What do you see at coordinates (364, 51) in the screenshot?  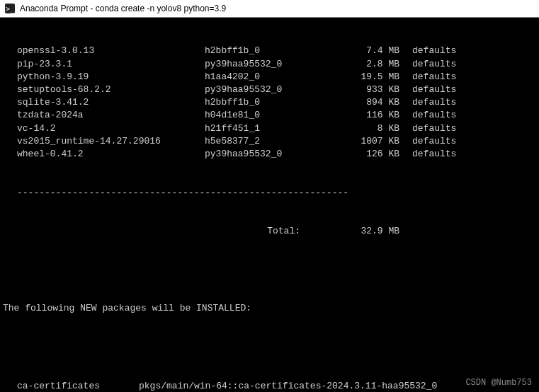 I see `pkg-size: 7.4 MB` at bounding box center [364, 51].